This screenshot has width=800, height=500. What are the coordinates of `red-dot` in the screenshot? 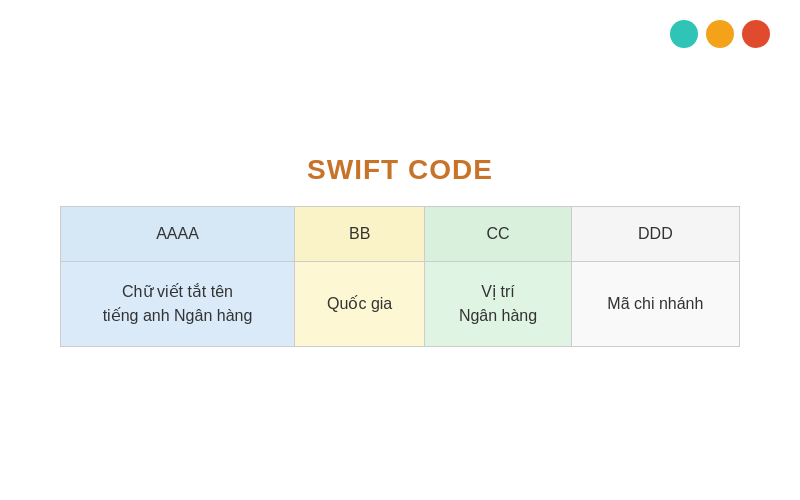 It's located at (756, 34).